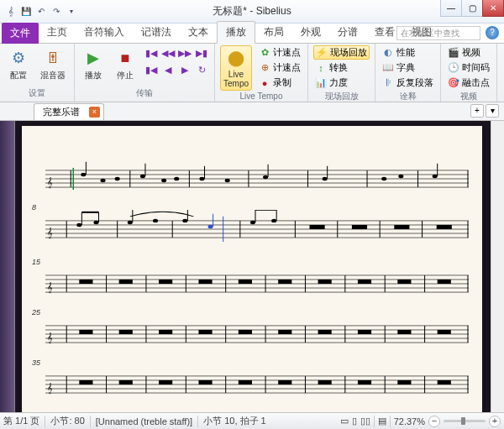 Image resolution: width=504 pixels, height=429 pixels. I want to click on status-zoom: 72.37%, so click(410, 421).